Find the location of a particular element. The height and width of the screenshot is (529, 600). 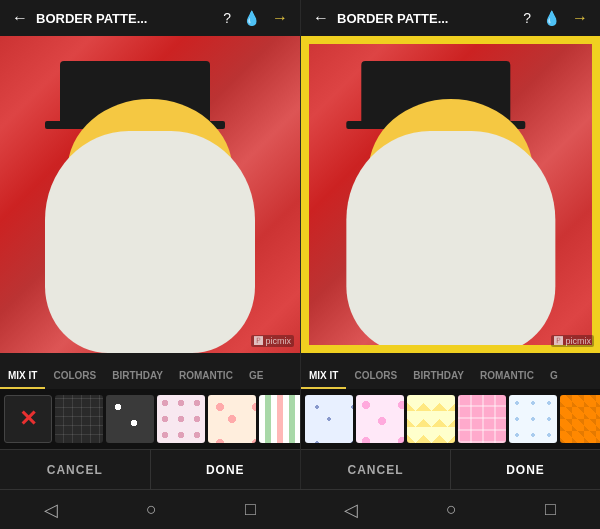

nav-bar: ◁ ○ □ ◁ ○ □ is located at coordinates (300, 509).